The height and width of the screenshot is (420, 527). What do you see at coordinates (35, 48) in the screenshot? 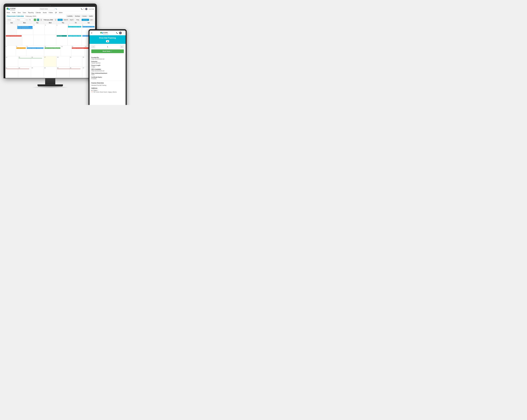
I see `calendar-event: Instructor Dashboard - Fall Protection` at bounding box center [35, 48].